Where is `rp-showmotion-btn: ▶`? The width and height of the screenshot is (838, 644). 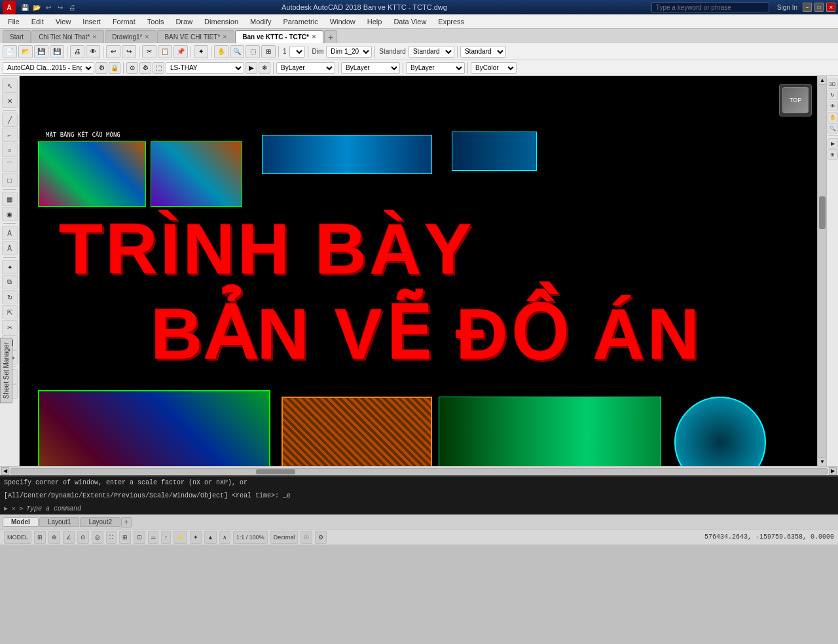
rp-showmotion-btn: ▶ is located at coordinates (833, 143).